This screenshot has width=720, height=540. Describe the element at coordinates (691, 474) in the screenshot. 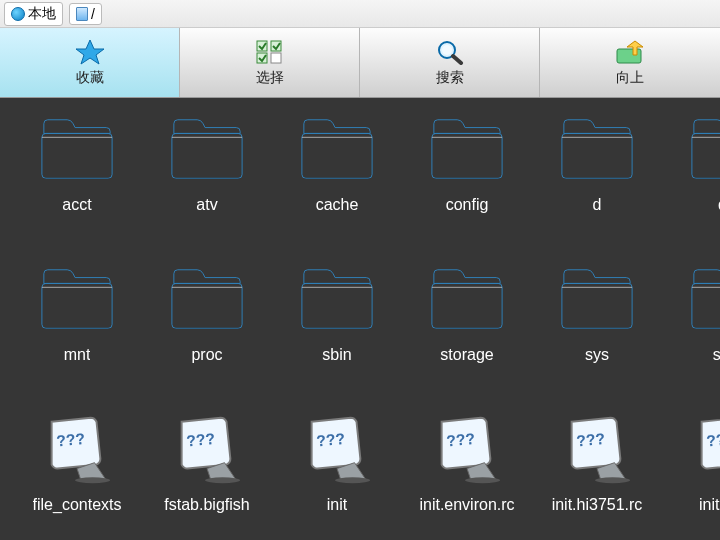

I see `file-item: init.hid.r` at that location.